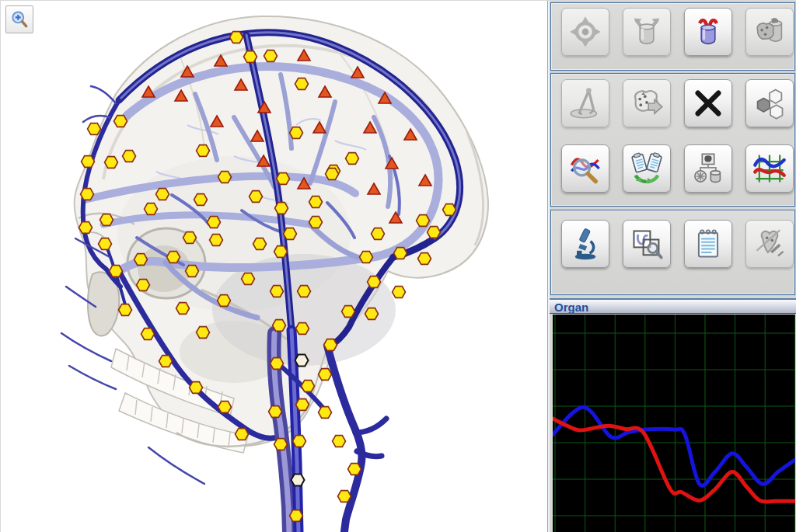 This screenshot has height=532, width=796. Describe the element at coordinates (19, 19) in the screenshot. I see `magnifier-plus-icon` at that location.